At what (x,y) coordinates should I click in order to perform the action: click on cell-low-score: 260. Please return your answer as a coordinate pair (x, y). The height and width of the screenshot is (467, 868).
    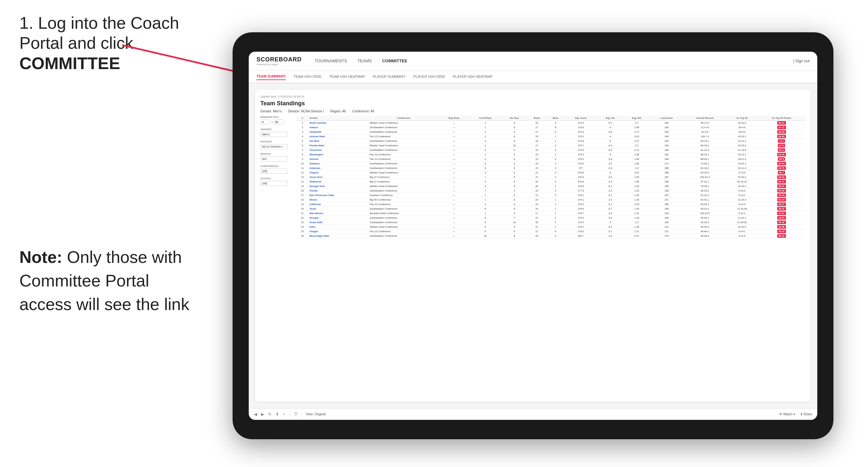
    Looking at the image, I should click on (666, 127).